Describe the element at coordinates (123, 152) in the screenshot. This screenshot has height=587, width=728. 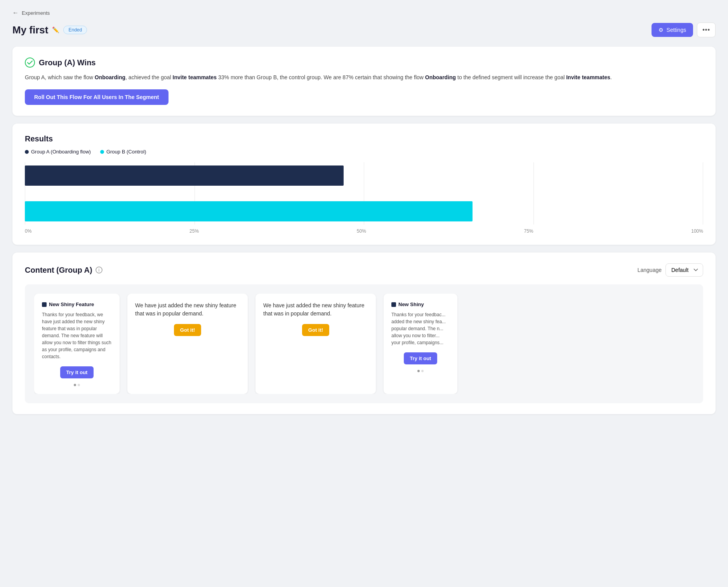
I see `legend-item-b: Group B (Control)` at that location.